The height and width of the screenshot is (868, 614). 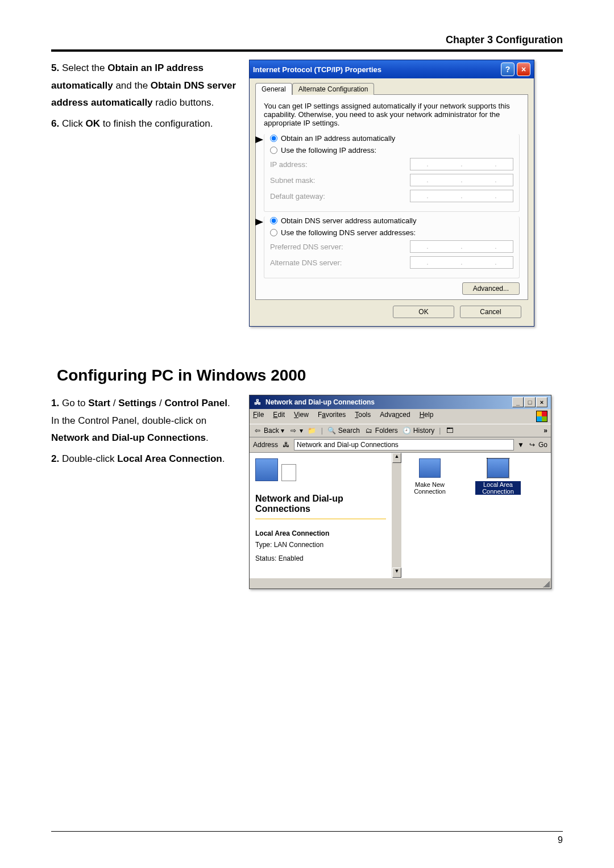 I want to click on step5-pre: Select the, so click(x=85, y=68).